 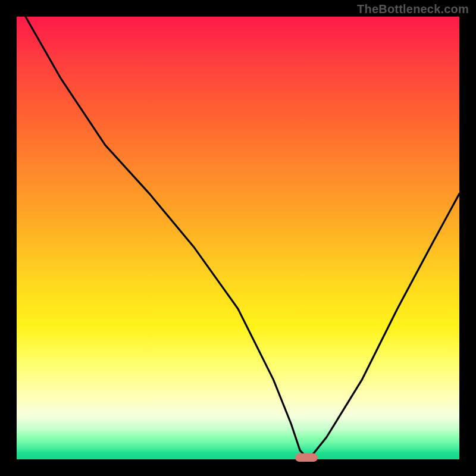 What do you see at coordinates (306, 458) in the screenshot?
I see `minimum-marker` at bounding box center [306, 458].